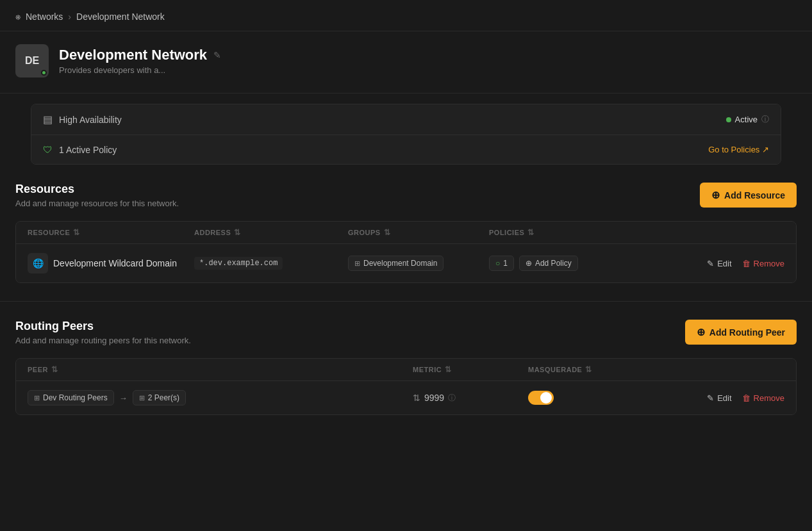 This screenshot has height=531, width=812. I want to click on routing-peers-table: PEER ⇅ METRIC ⇅ MASQUERADE ⇅ ⊞ Dev Routi…, so click(406, 387).